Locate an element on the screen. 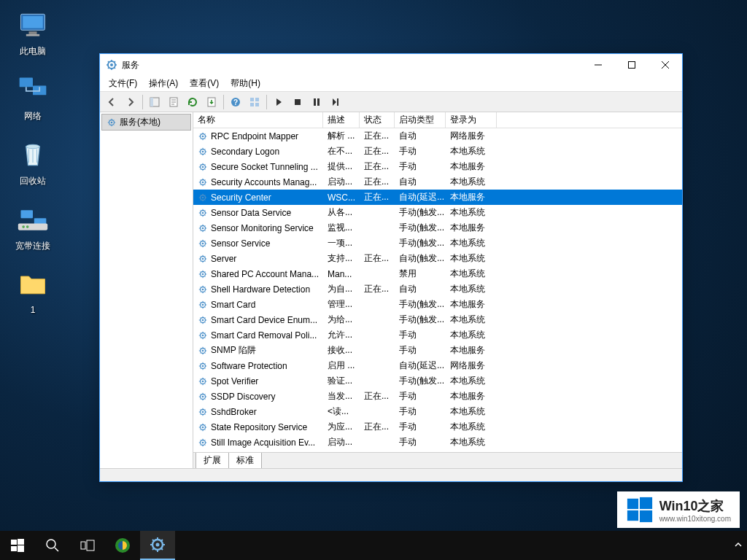 This screenshot has width=747, height=560. cell-description: 接收... is located at coordinates (341, 350).